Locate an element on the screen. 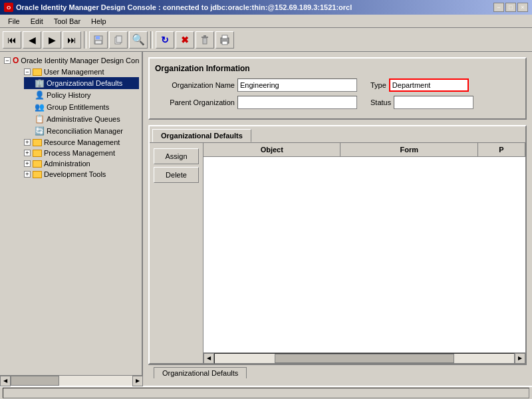  tree: − O Oracle Identity Manager Design Cons.… is located at coordinates (70, 117).